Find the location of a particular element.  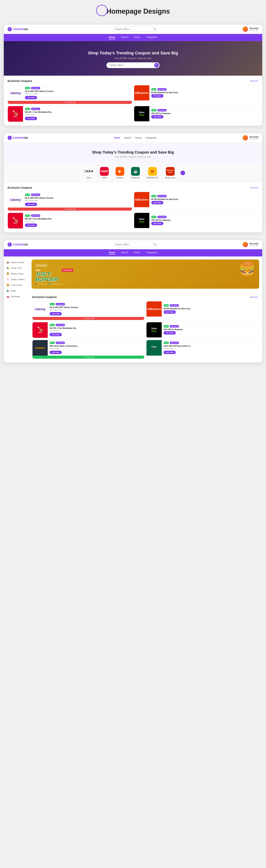

coupon-info: New Exclusive $4 Off Sitewide For New Cu… is located at coordinates (204, 199).